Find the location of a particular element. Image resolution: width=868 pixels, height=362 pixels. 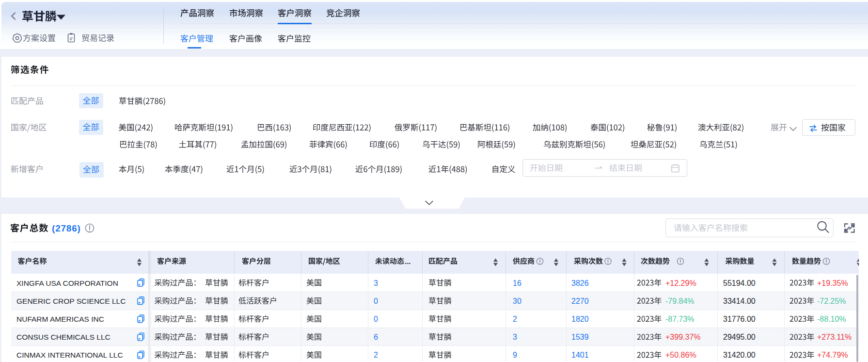

svg-text: +273.11% is located at coordinates (835, 337).